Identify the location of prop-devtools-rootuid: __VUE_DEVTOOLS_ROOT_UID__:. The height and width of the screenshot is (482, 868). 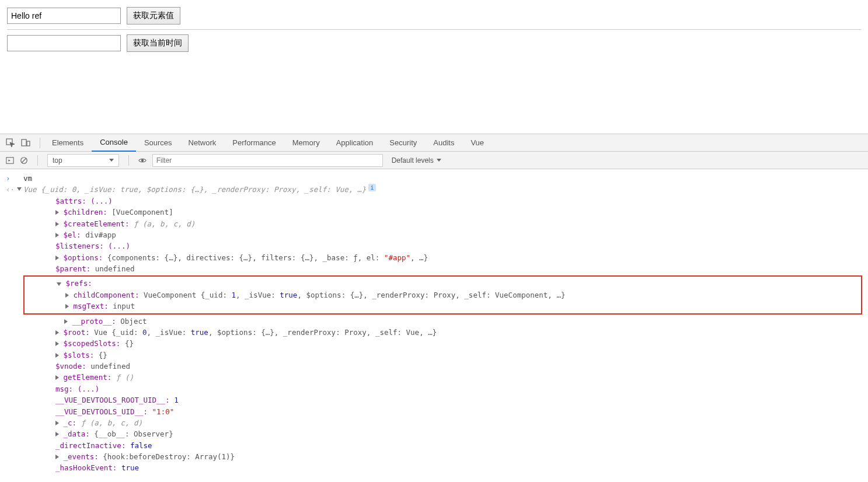
(113, 400).